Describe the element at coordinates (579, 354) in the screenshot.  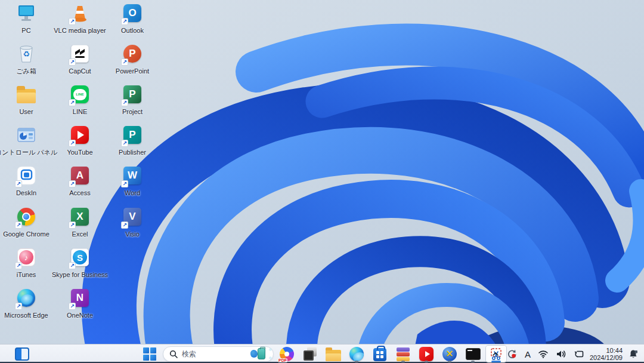
I see `restart-box-icon` at that location.